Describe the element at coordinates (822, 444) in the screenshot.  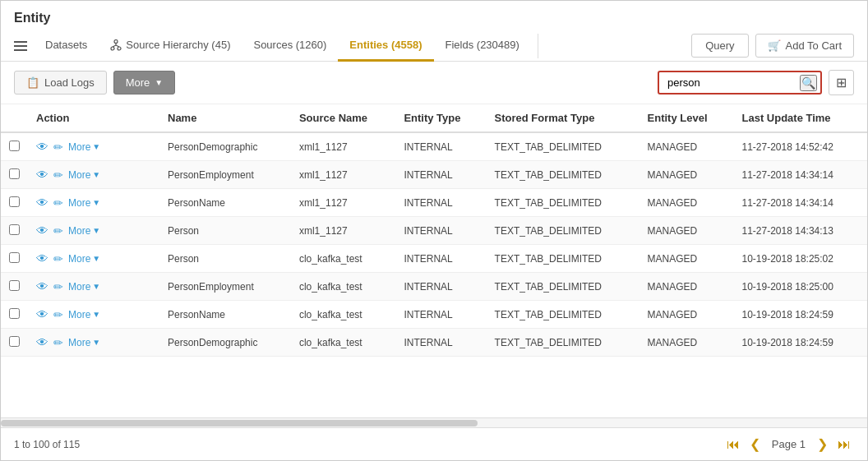
I see `next-page-button: ❯` at that location.